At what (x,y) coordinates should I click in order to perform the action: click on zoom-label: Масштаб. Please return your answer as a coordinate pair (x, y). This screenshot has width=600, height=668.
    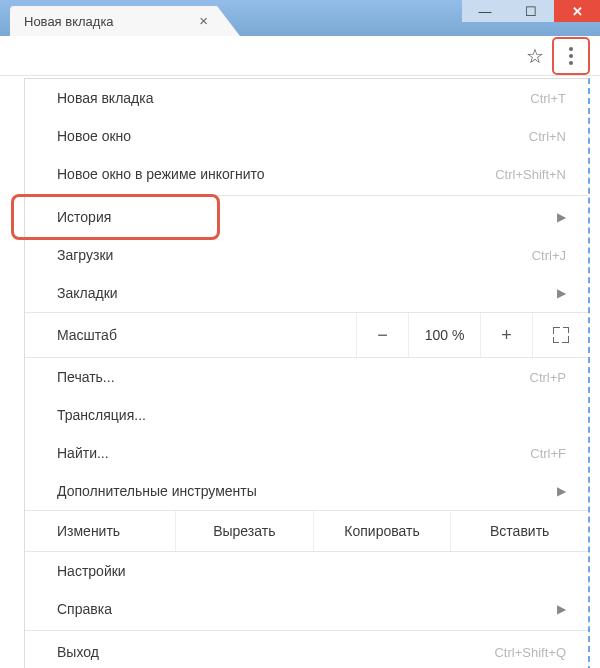
    Looking at the image, I should click on (190, 335).